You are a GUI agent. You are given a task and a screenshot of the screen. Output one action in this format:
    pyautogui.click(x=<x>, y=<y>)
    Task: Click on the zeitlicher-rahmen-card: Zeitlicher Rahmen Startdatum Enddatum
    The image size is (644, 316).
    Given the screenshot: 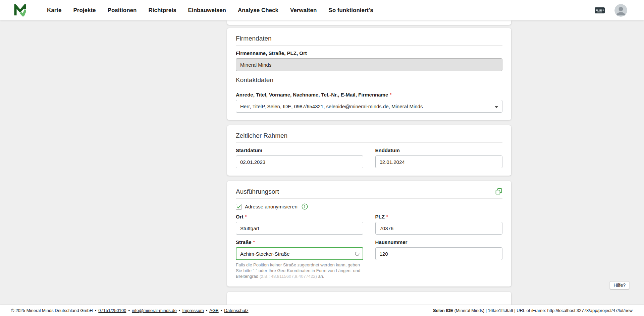 What is the action you would take?
    pyautogui.click(x=369, y=150)
    